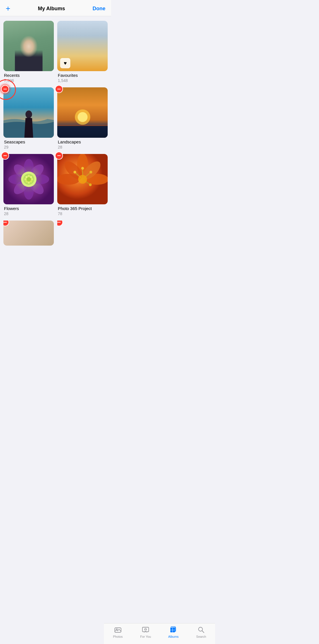 The image size is (319, 644). I want to click on album-label: Seascapes 29, so click(28, 145).